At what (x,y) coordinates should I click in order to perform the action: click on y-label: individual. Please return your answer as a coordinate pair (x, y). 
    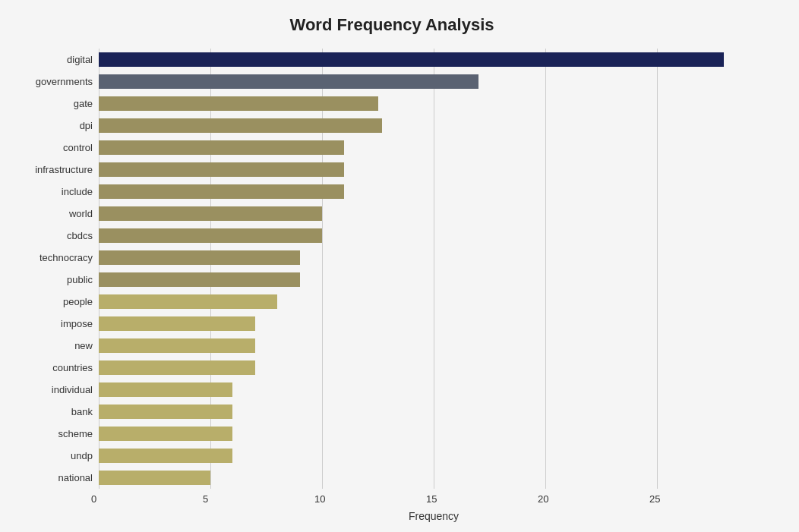
    Looking at the image, I should click on (72, 390).